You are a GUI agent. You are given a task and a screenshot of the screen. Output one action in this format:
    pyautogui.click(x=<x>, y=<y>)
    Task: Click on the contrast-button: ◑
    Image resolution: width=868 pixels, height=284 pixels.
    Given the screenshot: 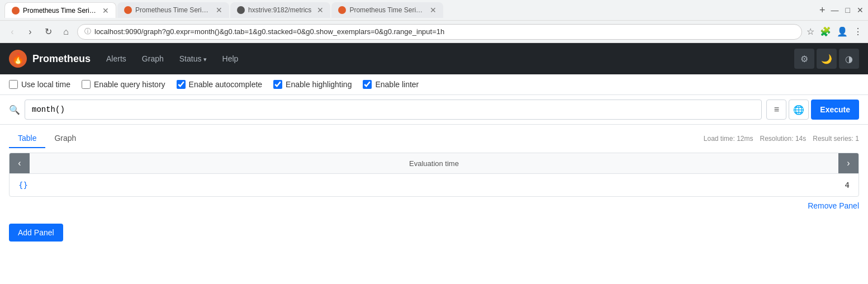 What is the action you would take?
    pyautogui.click(x=849, y=59)
    